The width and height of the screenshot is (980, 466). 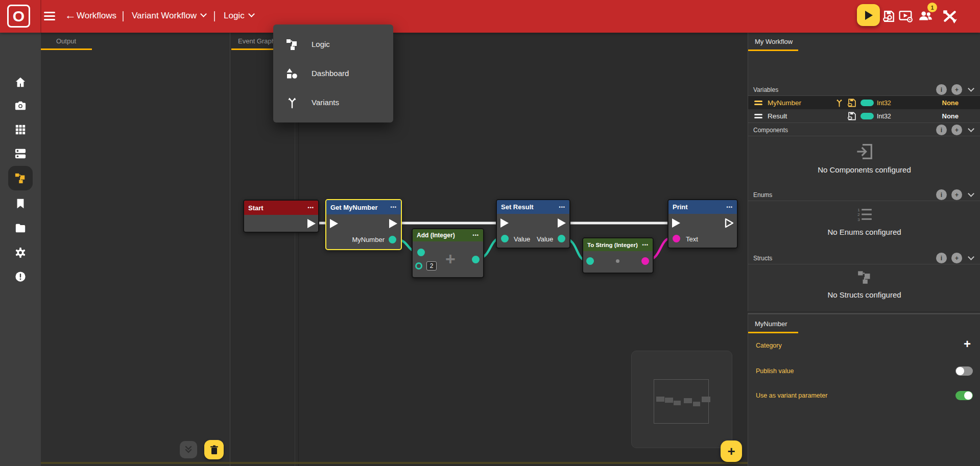 What do you see at coordinates (20, 178) in the screenshot?
I see `workflows-schema-icon` at bounding box center [20, 178].